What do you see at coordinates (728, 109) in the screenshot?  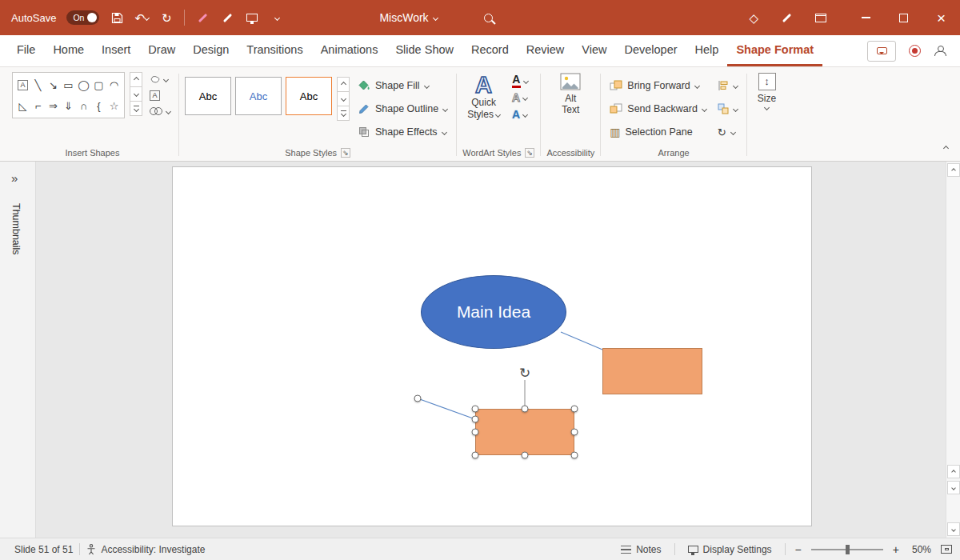 I see `group-objects-button` at bounding box center [728, 109].